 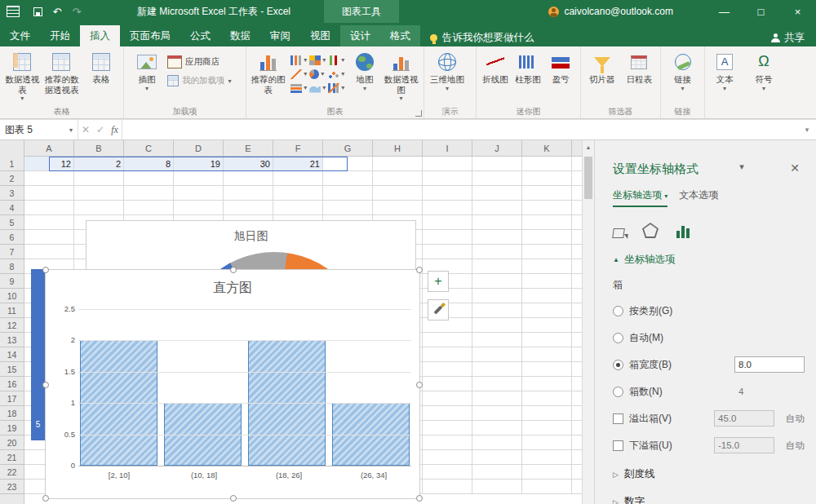 I want to click on cell-B3, so click(x=100, y=193).